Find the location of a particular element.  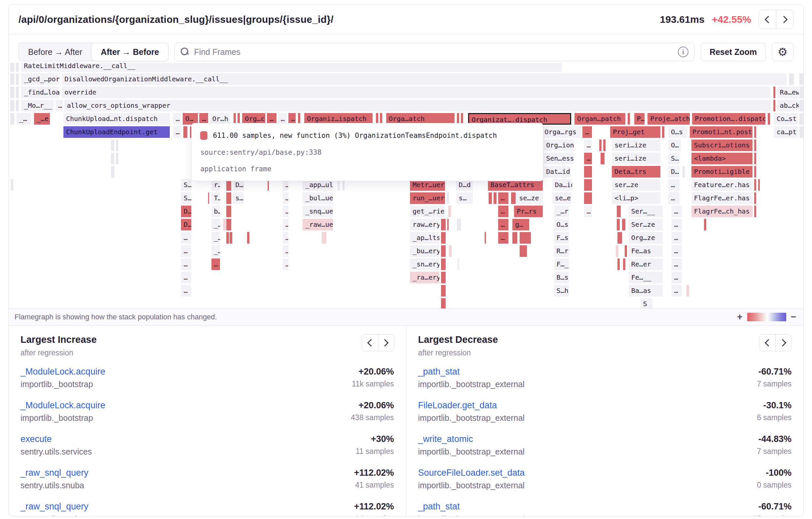

flame-frame: _ap…lts is located at coordinates (425, 238).